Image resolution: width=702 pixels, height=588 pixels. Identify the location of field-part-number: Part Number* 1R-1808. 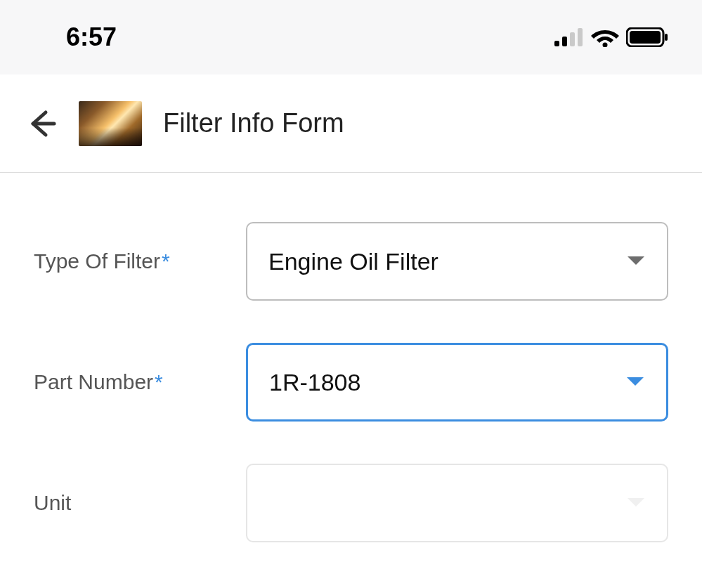
(351, 382).